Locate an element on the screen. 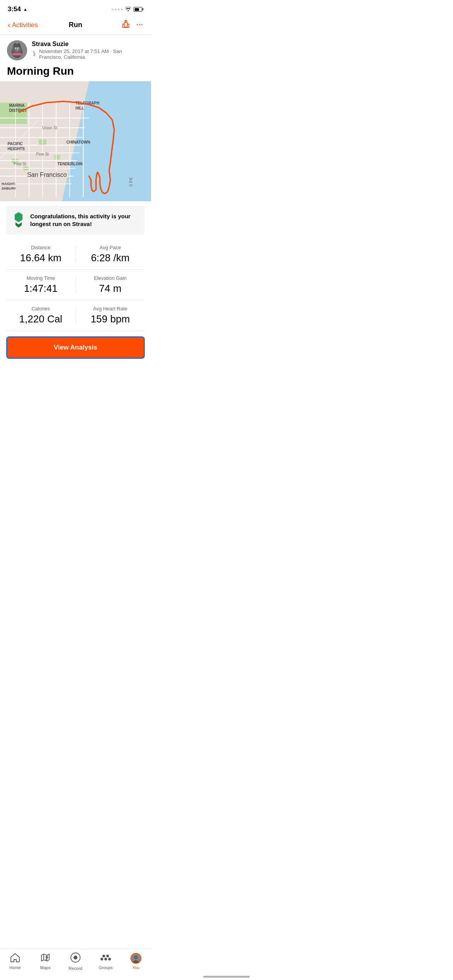 This screenshot has width=453, height=980. run-icon is located at coordinates (34, 54).